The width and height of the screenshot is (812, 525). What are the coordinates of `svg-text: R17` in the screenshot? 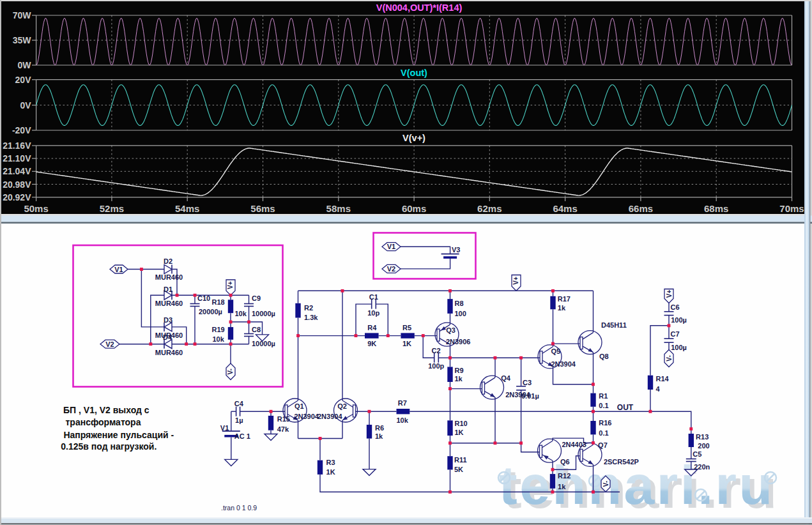 It's located at (564, 299).